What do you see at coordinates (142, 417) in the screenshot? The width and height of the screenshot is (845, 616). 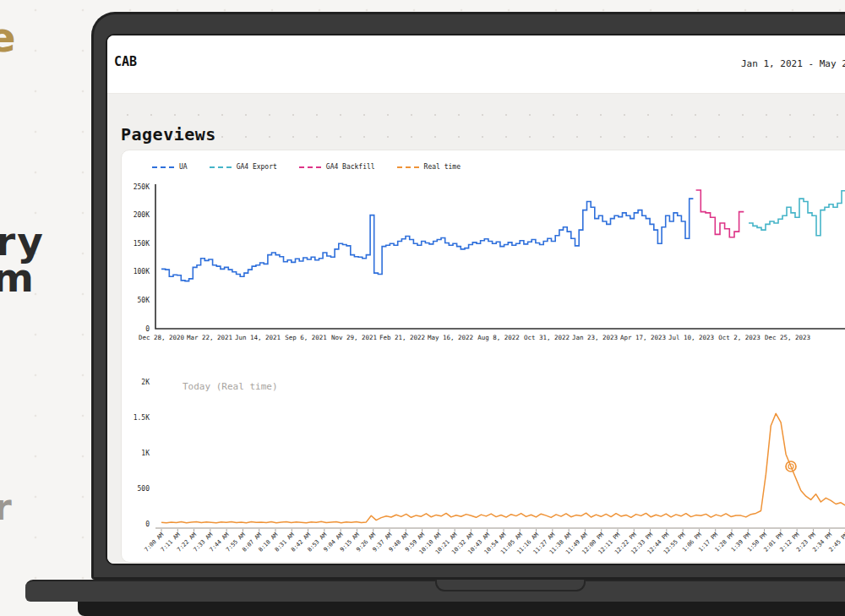 I see `y-tick-label: 1.5K` at bounding box center [142, 417].